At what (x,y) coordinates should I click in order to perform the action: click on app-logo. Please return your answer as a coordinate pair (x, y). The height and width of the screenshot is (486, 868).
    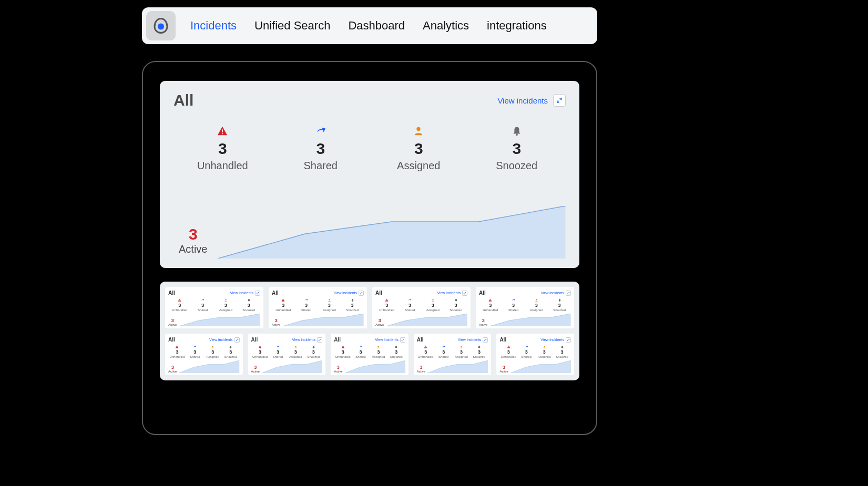
    Looking at the image, I should click on (161, 26).